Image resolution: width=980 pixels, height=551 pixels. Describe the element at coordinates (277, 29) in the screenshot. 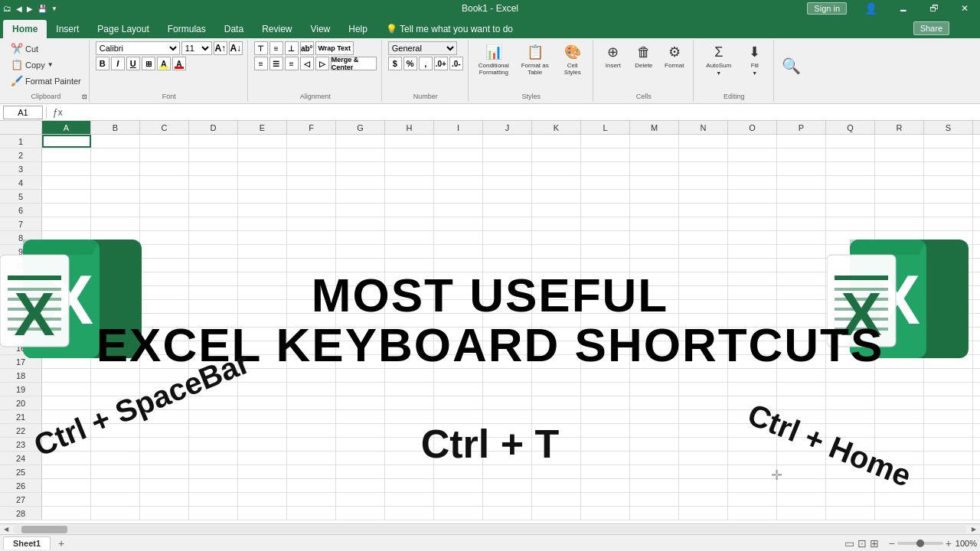

I see `tab-review: Review` at that location.